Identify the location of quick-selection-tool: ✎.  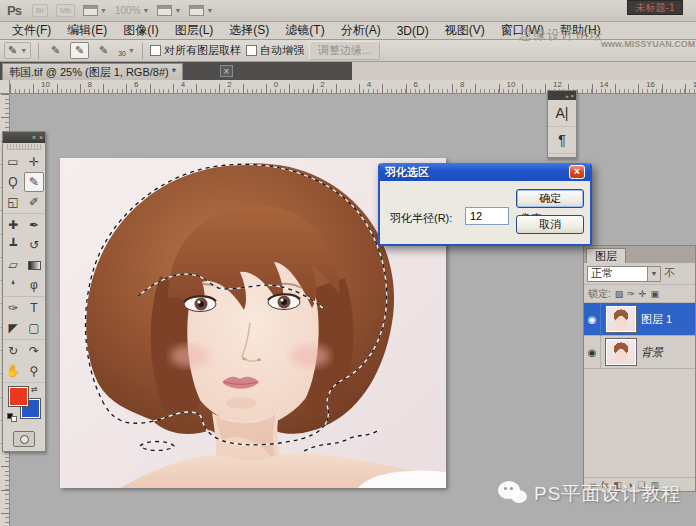
(34, 182).